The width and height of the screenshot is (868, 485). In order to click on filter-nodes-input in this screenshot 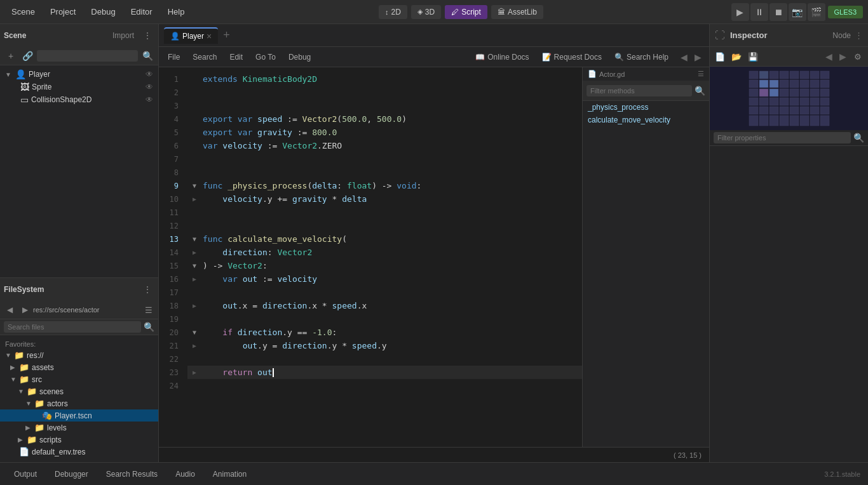, I will do `click(88, 56)`.